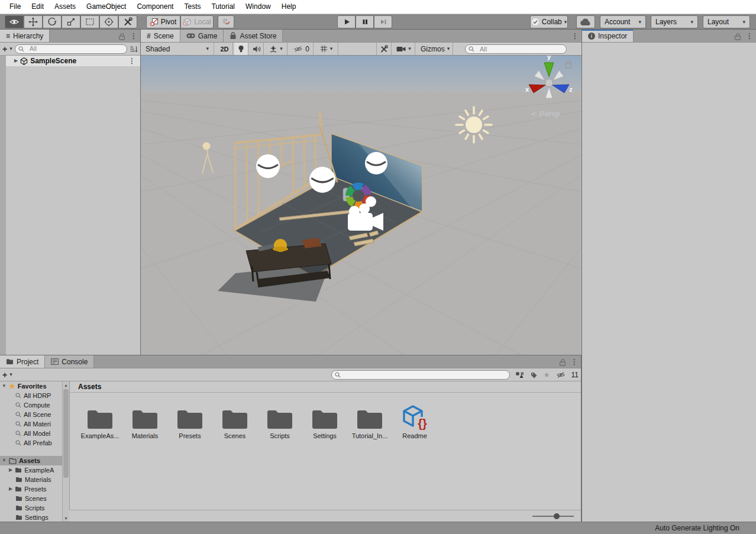 This screenshot has height=534, width=756. What do you see at coordinates (575, 36) in the screenshot?
I see `scene-menu-button: ⋮` at bounding box center [575, 36].